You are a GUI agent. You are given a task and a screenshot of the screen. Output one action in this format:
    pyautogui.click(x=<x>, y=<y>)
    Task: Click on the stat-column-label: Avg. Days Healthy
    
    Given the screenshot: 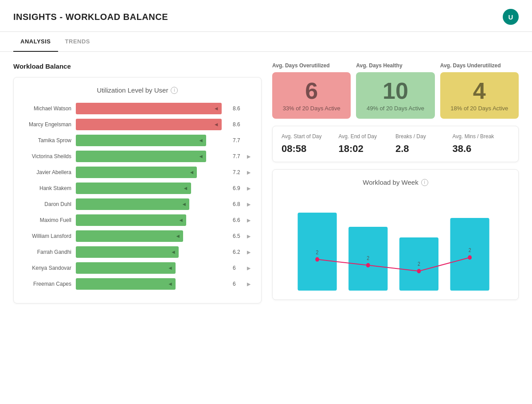 What is the action you would take?
    pyautogui.click(x=395, y=66)
    